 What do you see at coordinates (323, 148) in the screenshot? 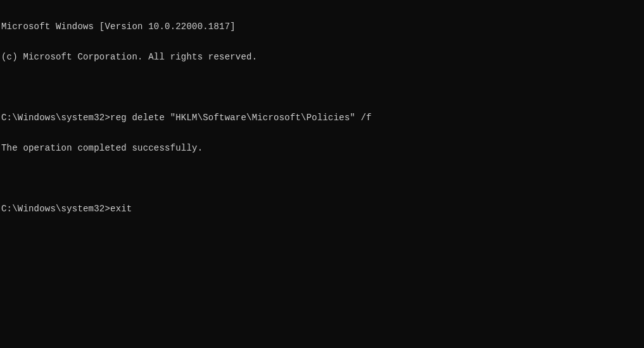
I see `result-1: The operation completed successfully.` at bounding box center [323, 148].